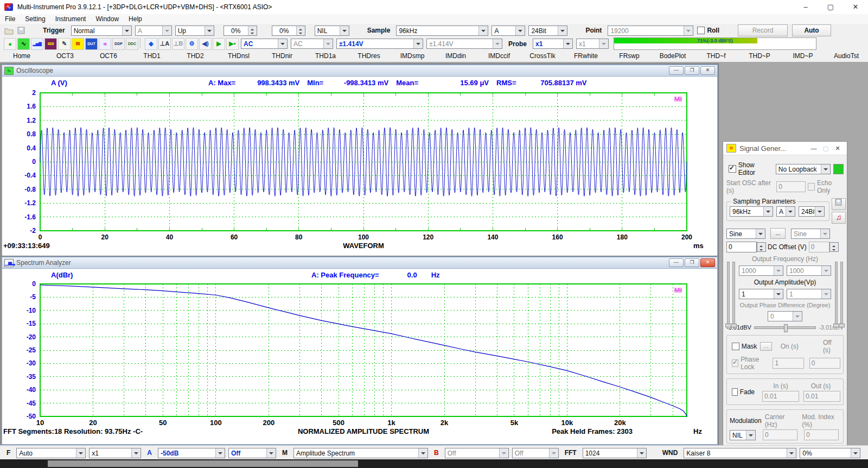 The height and width of the screenshot is (468, 868). What do you see at coordinates (736, 346) in the screenshot?
I see `mask-checkbox` at bounding box center [736, 346].